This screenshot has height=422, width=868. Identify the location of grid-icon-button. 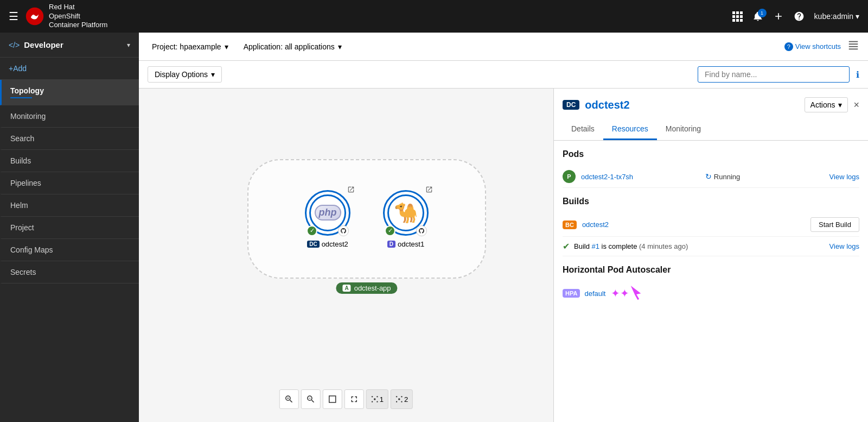
(737, 16).